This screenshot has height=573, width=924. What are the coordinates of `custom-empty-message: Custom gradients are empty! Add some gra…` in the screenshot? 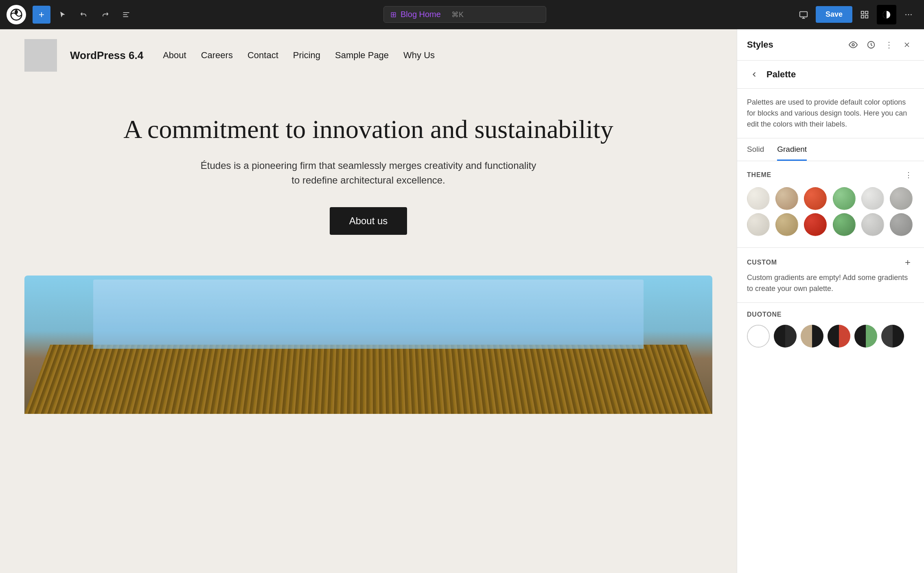 It's located at (830, 283).